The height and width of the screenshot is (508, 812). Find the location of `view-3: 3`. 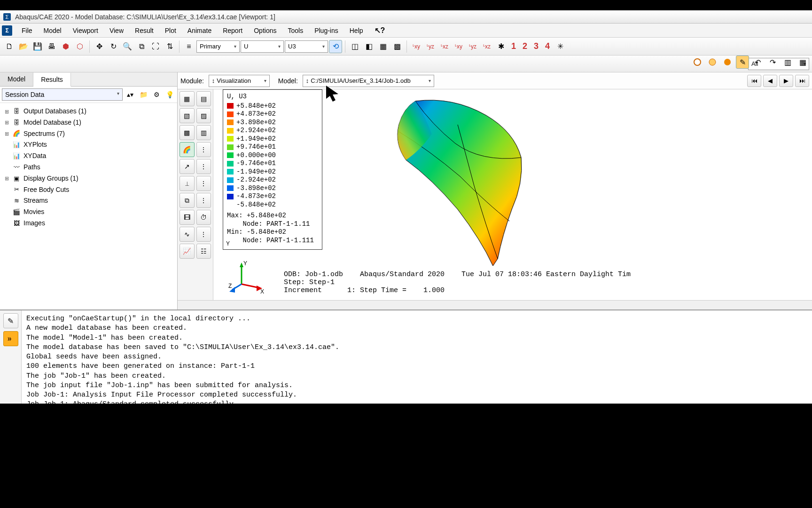

view-3: 3 is located at coordinates (536, 46).